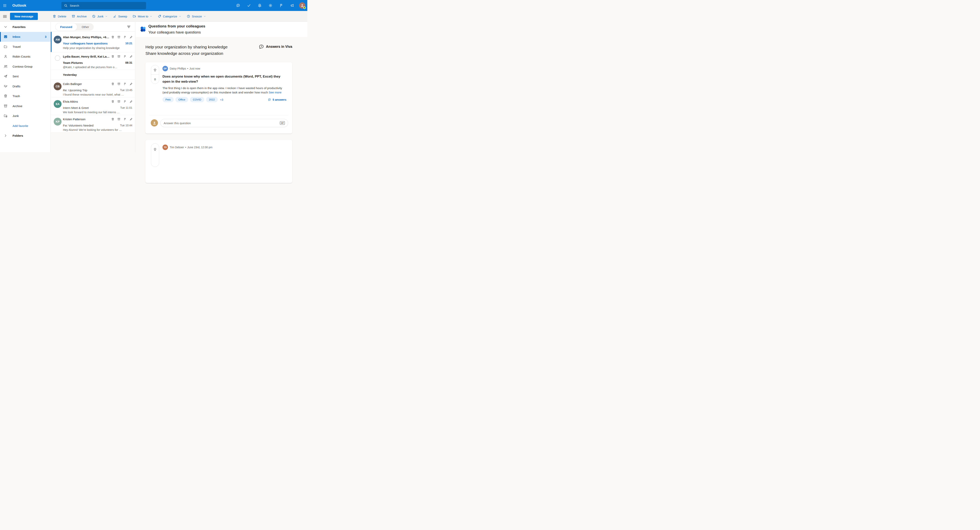 The height and width of the screenshot is (530, 980). What do you see at coordinates (25, 86) in the screenshot?
I see `sidebar-item-drafts: Drafts` at bounding box center [25, 86].